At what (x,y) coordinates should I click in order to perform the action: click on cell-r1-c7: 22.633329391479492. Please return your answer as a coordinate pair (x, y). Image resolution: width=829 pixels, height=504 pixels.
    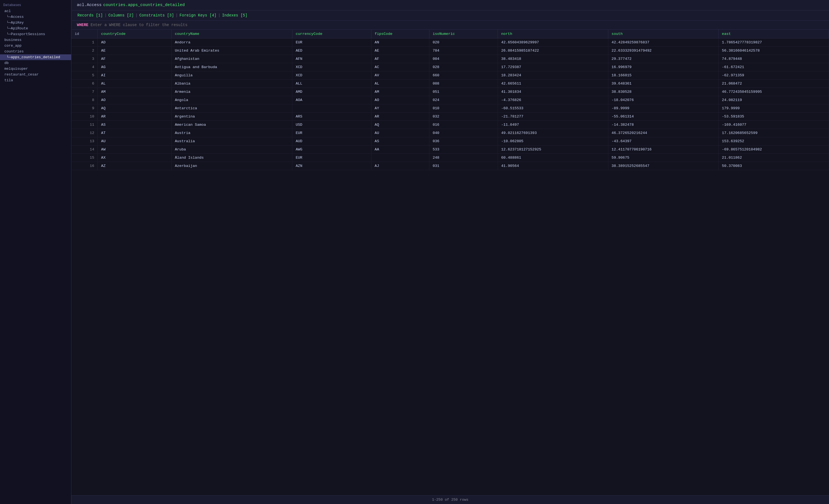
    Looking at the image, I should click on (663, 51).